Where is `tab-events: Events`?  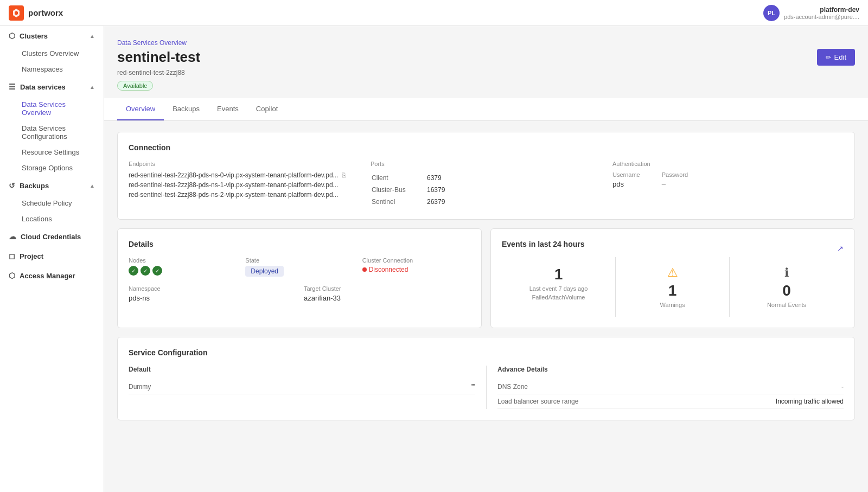 tab-events: Events is located at coordinates (228, 110).